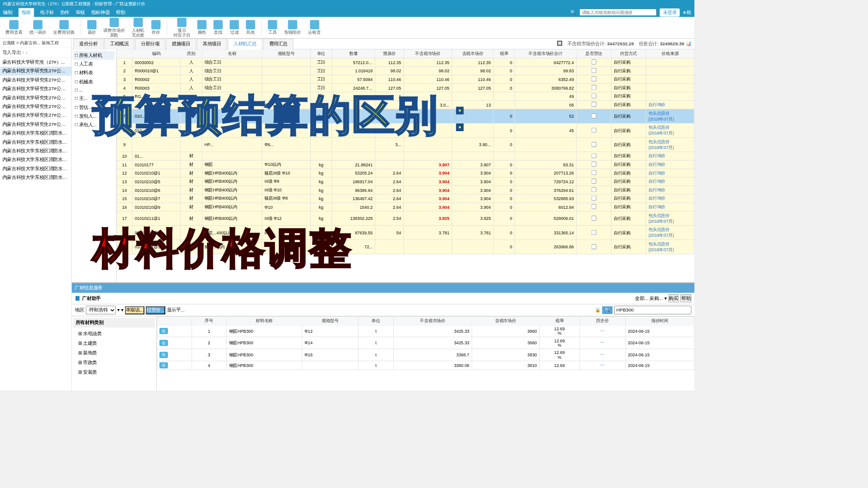 The image size is (868, 488). Describe the element at coordinates (150, 44) in the screenshot. I see `tab-分部分项: 分部分项` at that location.